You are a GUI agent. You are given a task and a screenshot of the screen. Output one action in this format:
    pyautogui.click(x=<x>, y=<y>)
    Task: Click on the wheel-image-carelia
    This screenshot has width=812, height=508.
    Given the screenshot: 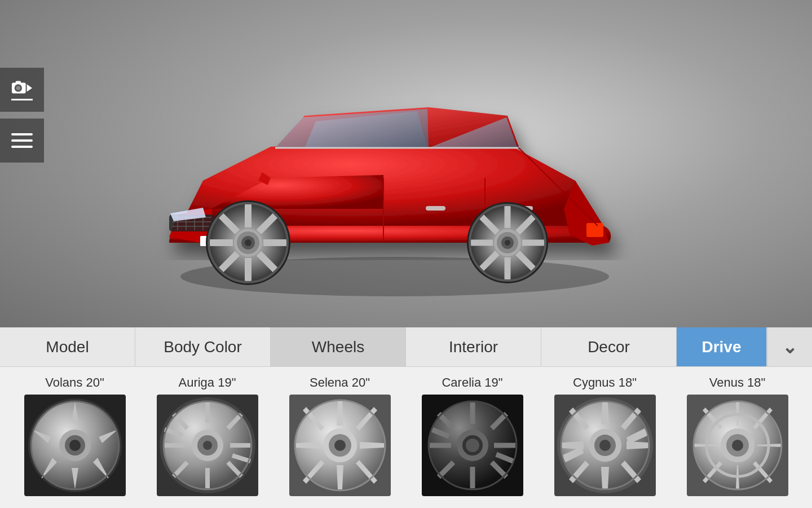 What is the action you would take?
    pyautogui.click(x=473, y=445)
    